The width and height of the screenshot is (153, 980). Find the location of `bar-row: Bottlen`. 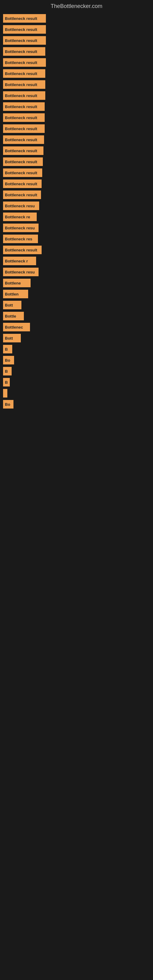

bar-row: Bottlen is located at coordinates (76, 294).